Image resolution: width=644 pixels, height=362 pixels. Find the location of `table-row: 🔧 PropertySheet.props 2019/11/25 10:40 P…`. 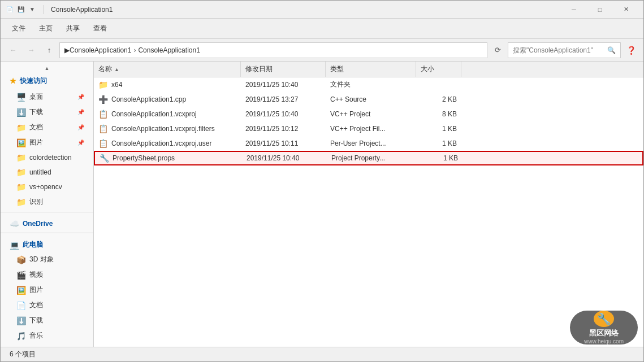

table-row: 🔧 PropertySheet.props 2019/11/25 10:40 P… is located at coordinates (369, 158).